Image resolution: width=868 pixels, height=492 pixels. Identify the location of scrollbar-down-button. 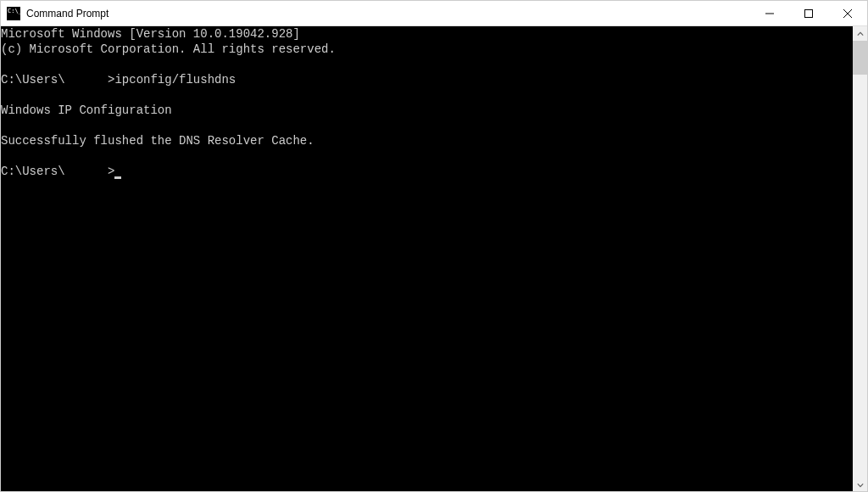
(860, 485).